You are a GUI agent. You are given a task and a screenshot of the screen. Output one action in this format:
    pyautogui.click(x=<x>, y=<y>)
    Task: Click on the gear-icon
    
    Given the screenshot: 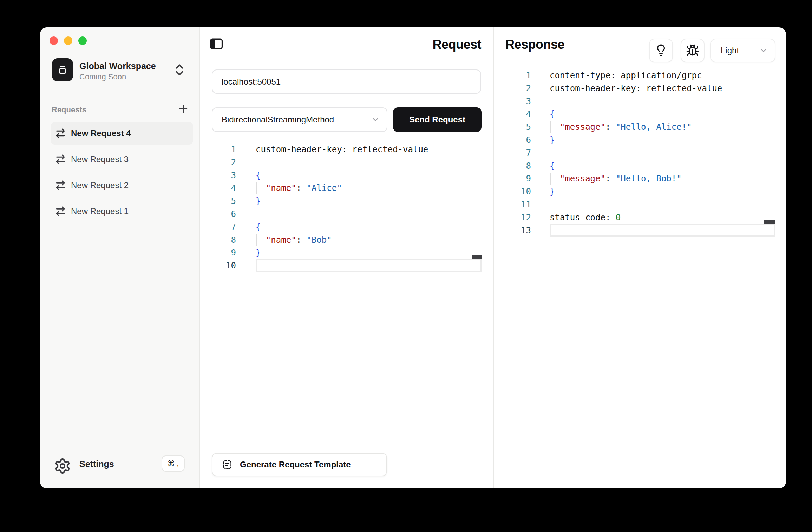 What is the action you would take?
    pyautogui.click(x=63, y=466)
    